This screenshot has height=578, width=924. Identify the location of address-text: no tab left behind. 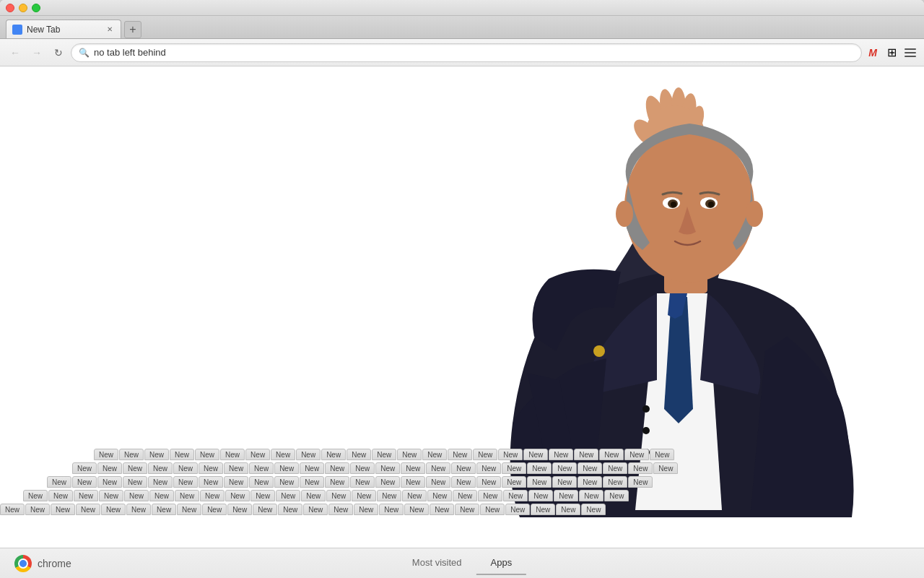
(474, 52).